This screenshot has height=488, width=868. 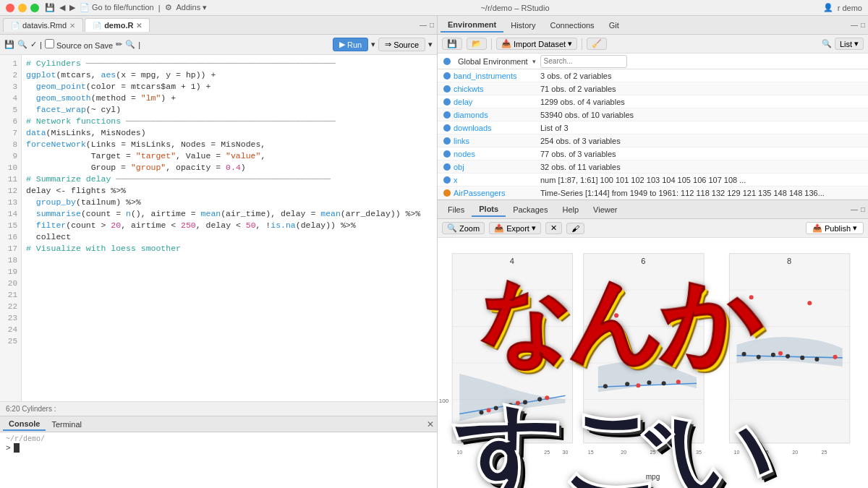 What do you see at coordinates (35, 8) in the screenshot?
I see `maximize-button` at bounding box center [35, 8].